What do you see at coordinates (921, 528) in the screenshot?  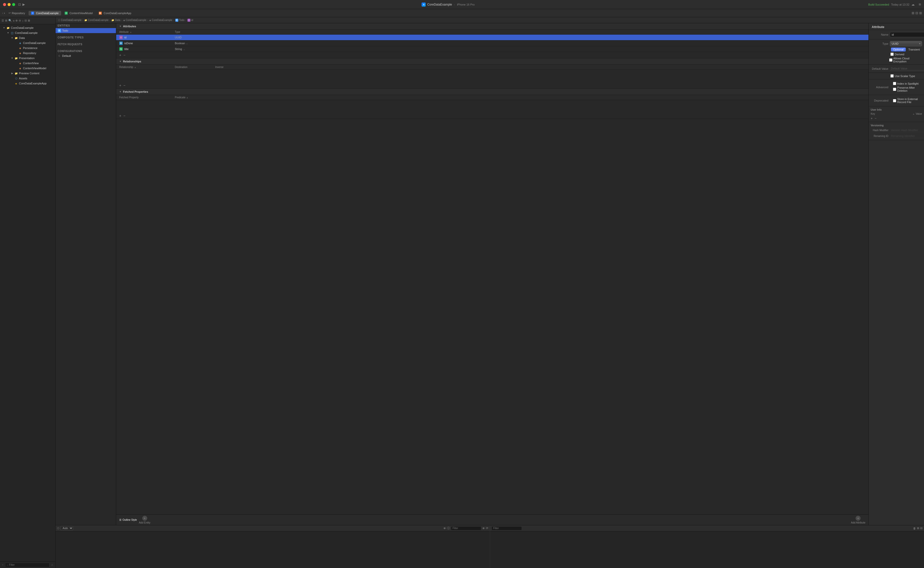 I see `layout-btn-2: ⊟` at bounding box center [921, 528].